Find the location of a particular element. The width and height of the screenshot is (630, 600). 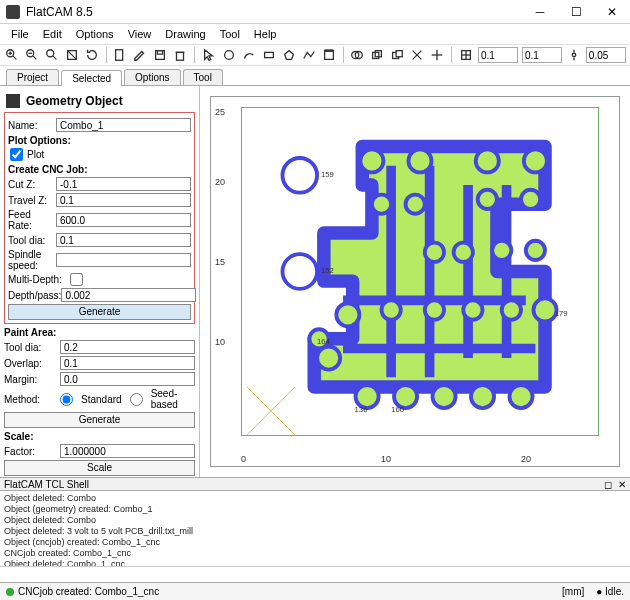

shell-close-icon: ✕ is located at coordinates (622, 484).